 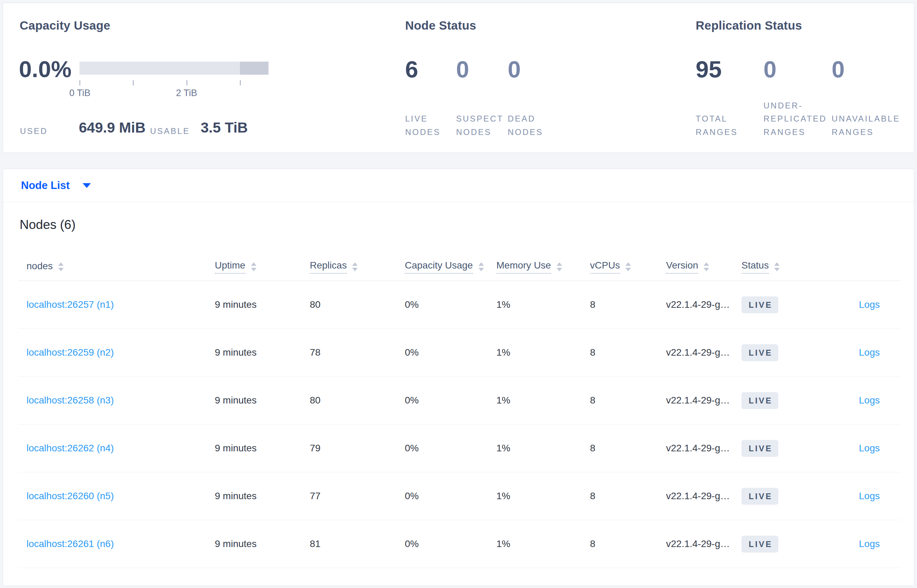 I want to click on stat-under-replicated-ranges: 0 UNDER-REPLICATED RANGES, so click(x=796, y=98).